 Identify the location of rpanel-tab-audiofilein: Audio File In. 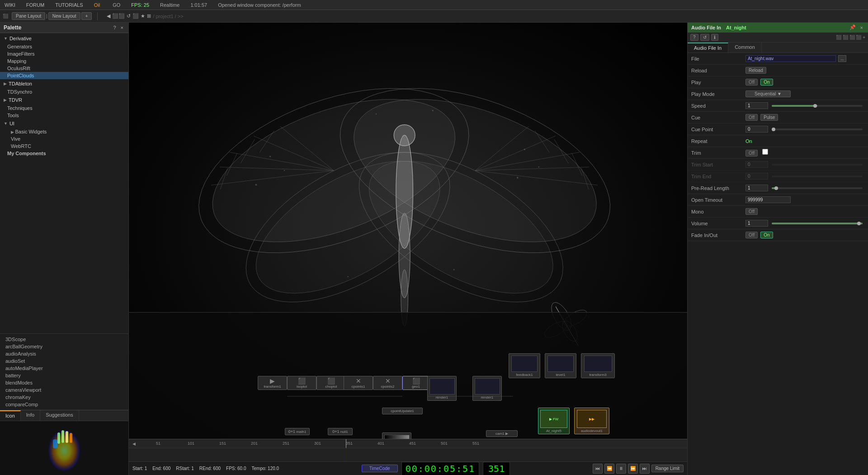
(708, 48).